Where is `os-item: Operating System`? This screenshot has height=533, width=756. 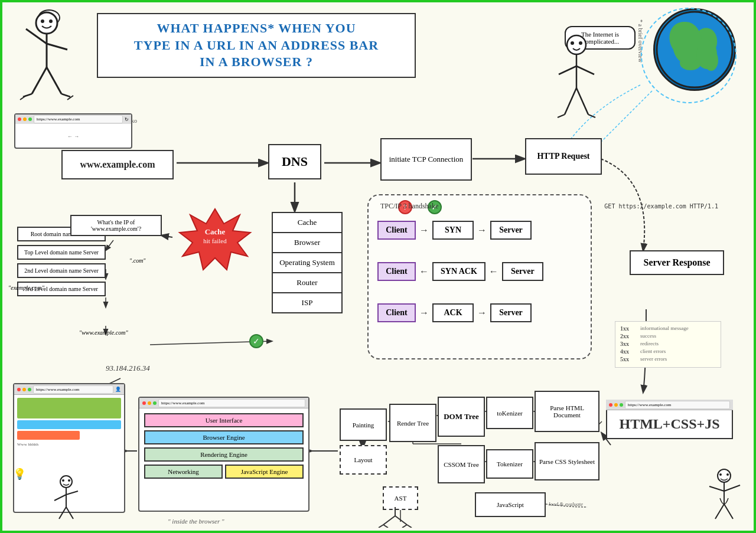 os-item: Operating System is located at coordinates (307, 263).